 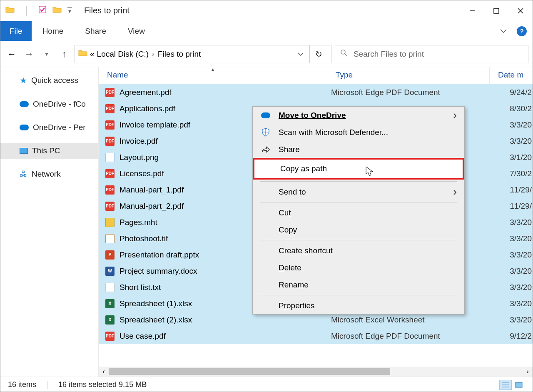 I want to click on minimize-button, so click(x=472, y=11).